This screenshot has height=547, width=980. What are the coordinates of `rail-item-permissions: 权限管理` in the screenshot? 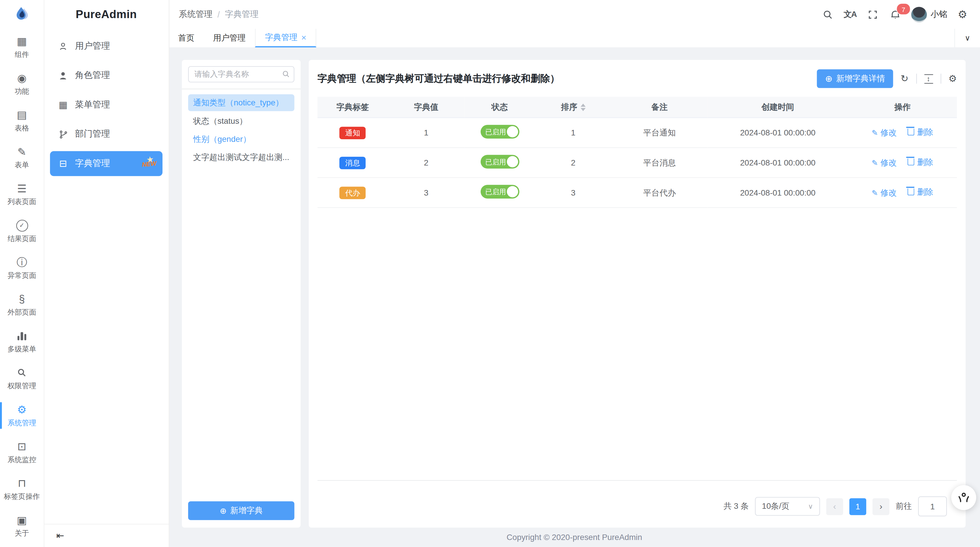 It's located at (22, 379).